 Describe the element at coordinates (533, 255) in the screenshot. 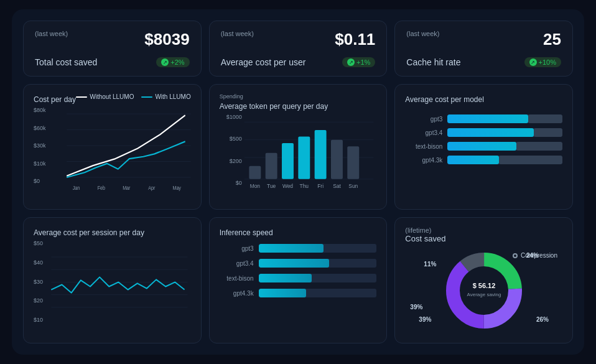

I see `pct-24: 24%` at that location.